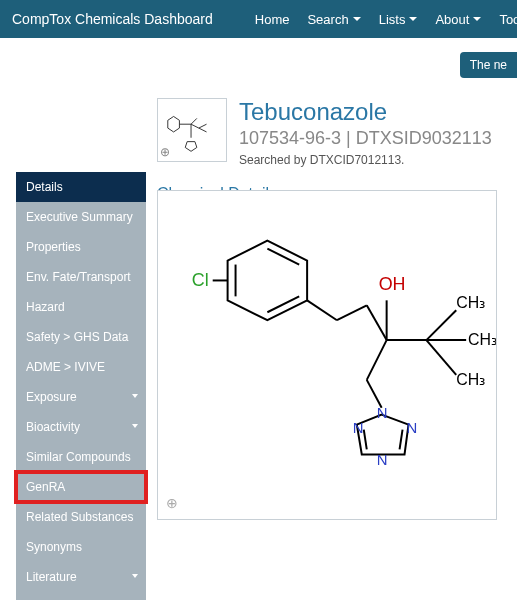  Describe the element at coordinates (81, 397) in the screenshot. I see `sidebar-item-exposure: Exposure` at that location.